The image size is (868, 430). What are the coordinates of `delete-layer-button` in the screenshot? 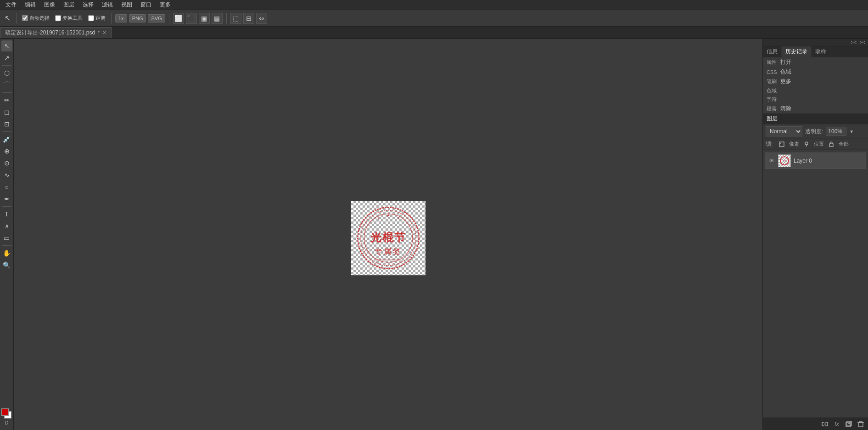 It's located at (861, 424).